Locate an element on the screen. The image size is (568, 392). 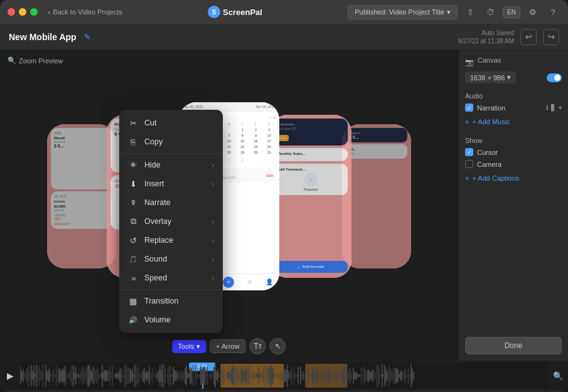
phone-screen-right: Transporta... And spent $2... Go! Monthl… is located at coordinates (311, 196).